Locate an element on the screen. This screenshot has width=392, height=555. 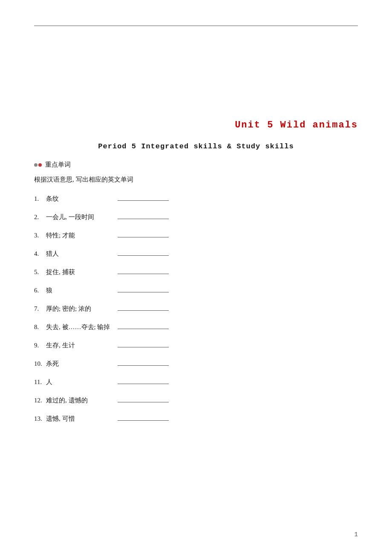
vocab-item: 12.难过的, 遗憾的 is located at coordinates (196, 400).